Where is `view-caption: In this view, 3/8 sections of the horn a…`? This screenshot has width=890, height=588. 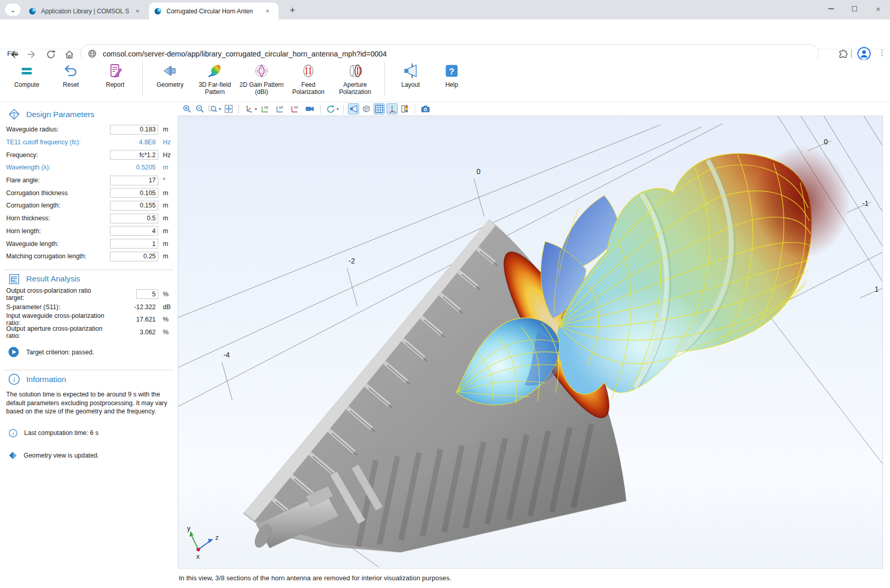
view-caption: In this view, 3/8 sections of the horn a… is located at coordinates (315, 578).